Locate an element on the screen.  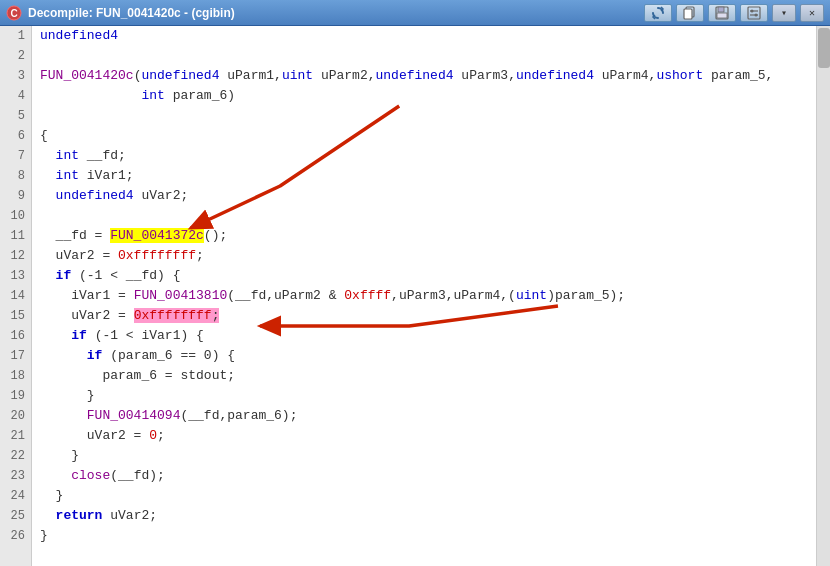
line-num-5: 5 is located at coordinates (16, 116).